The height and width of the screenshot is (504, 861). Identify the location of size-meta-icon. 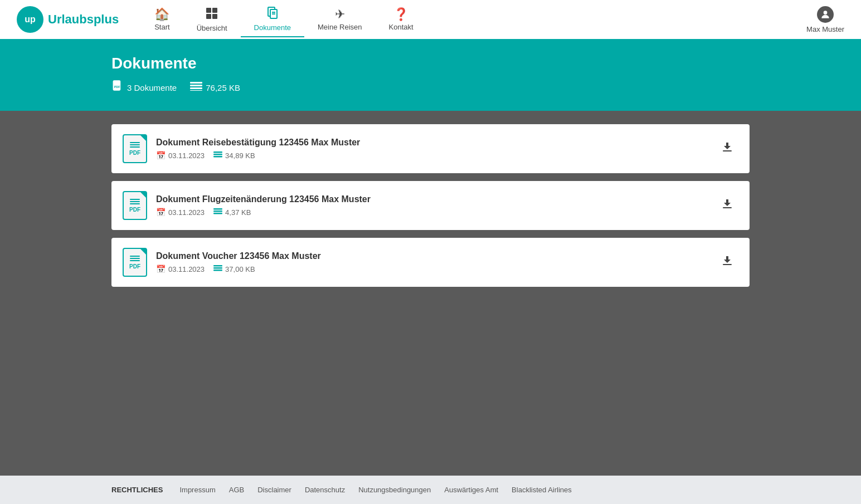
(196, 88).